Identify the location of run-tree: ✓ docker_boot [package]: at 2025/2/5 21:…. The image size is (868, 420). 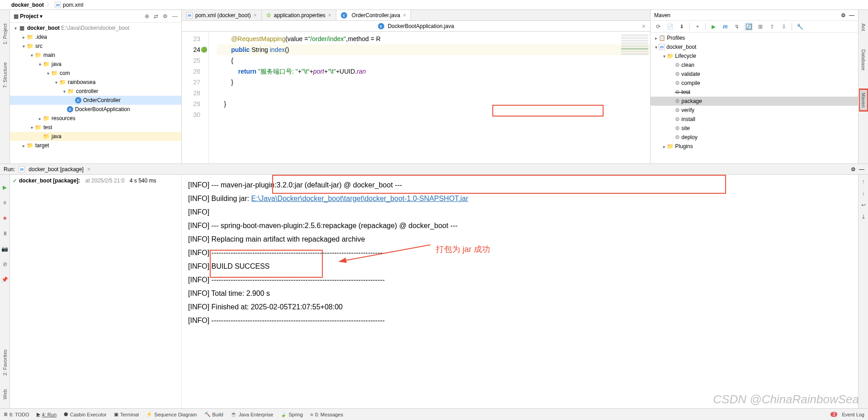
(96, 292).